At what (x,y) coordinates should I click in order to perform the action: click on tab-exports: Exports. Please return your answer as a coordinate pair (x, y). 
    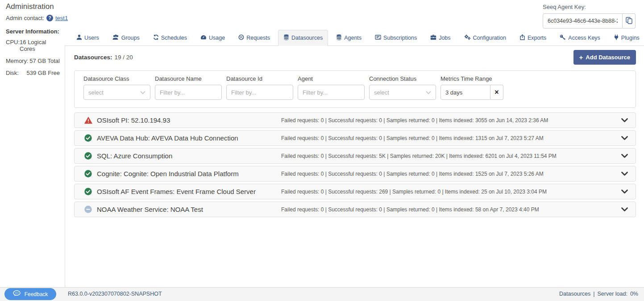
    Looking at the image, I should click on (533, 38).